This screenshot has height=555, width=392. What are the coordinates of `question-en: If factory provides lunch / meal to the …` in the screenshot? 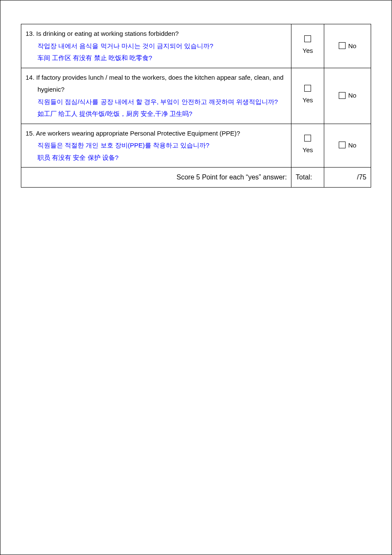 It's located at (160, 84).